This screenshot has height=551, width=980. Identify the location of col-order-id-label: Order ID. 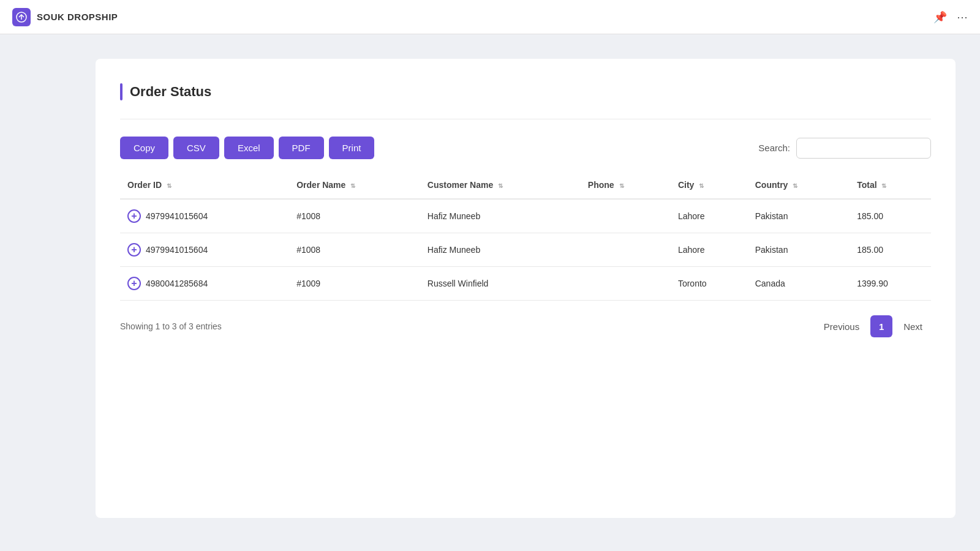
(145, 185).